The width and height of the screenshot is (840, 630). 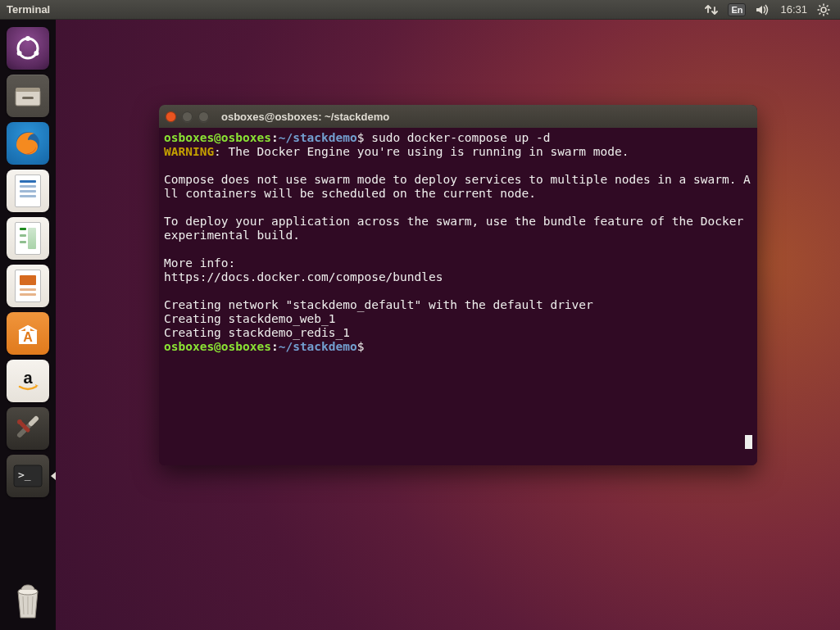 What do you see at coordinates (28, 324) in the screenshot?
I see `launcher: A a >_` at bounding box center [28, 324].